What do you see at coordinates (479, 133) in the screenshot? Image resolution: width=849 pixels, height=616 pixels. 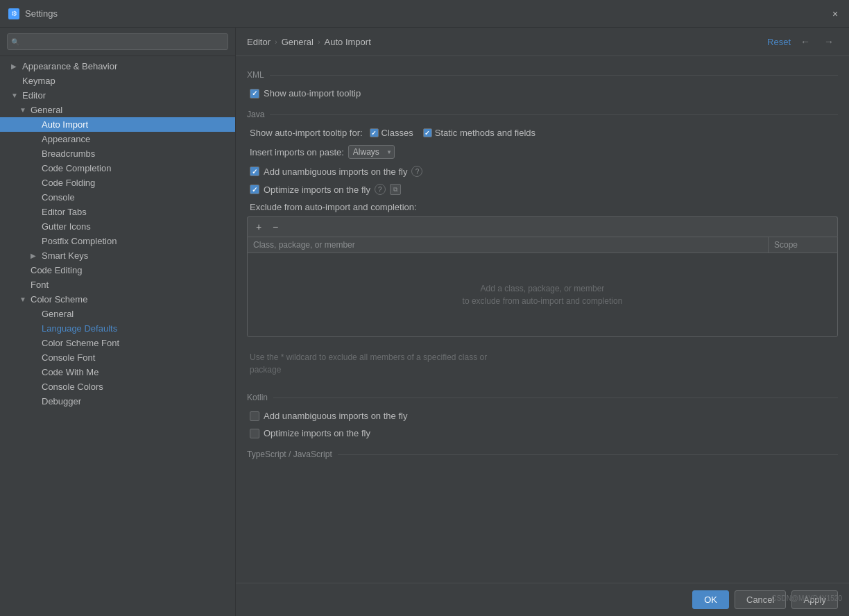 I see `java-static-checkbox-wrapper: Static methods and fields` at bounding box center [479, 133].